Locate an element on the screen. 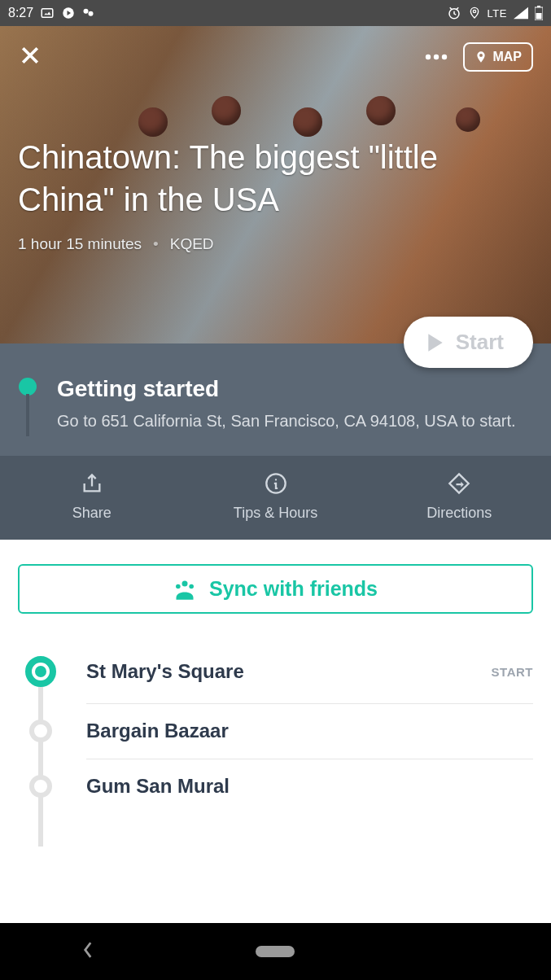 The image size is (551, 980). stop-name: Bargain Bazaar is located at coordinates (309, 731).